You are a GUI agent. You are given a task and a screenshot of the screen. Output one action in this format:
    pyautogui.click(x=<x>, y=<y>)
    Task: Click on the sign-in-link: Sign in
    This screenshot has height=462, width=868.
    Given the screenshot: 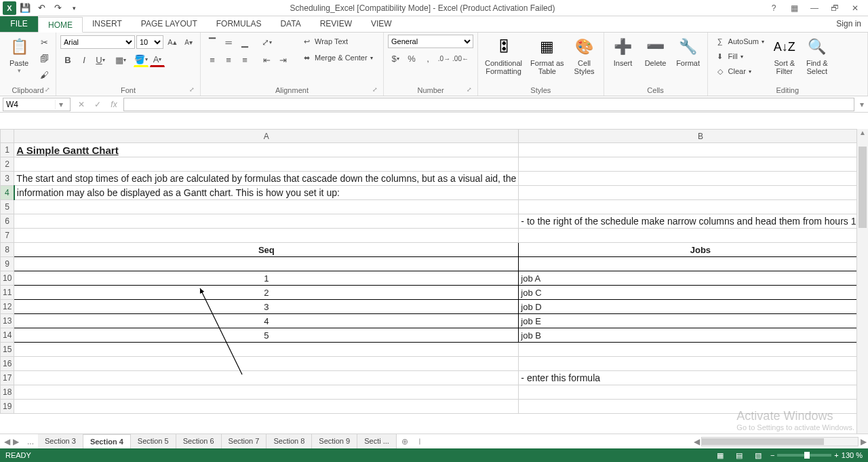 What is the action you would take?
    pyautogui.click(x=849, y=24)
    